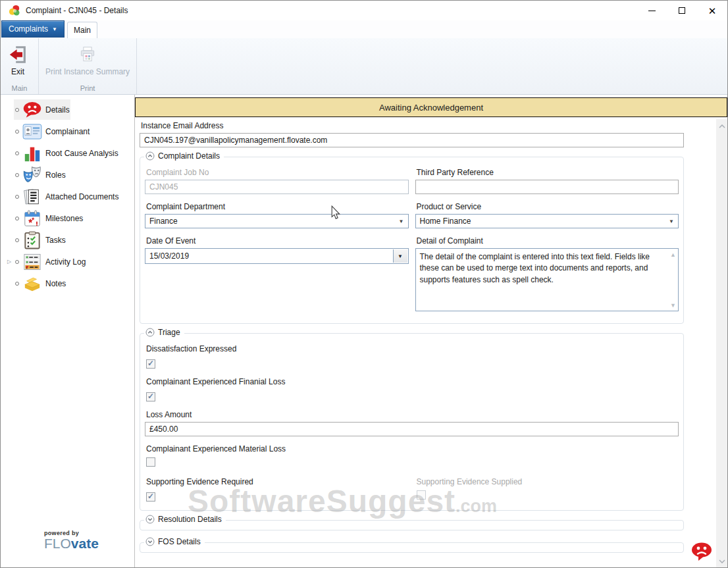  Describe the element at coordinates (67, 283) in the screenshot. I see `sidebar-item-notes: Notes` at that location.